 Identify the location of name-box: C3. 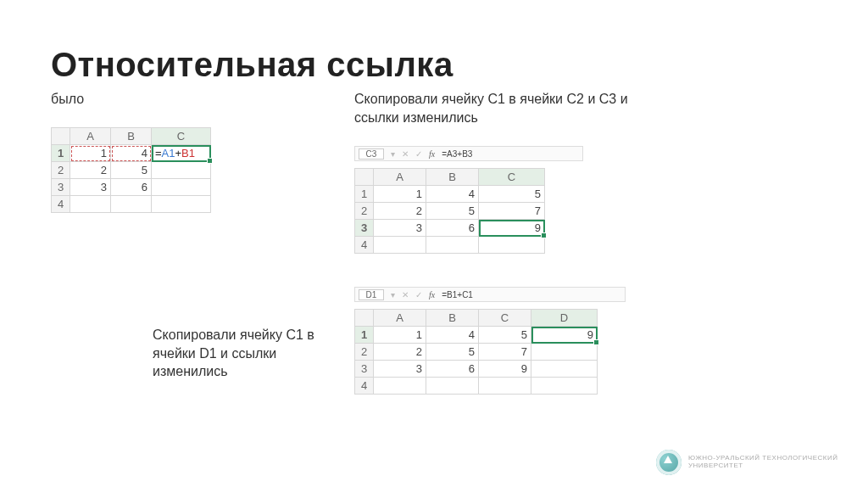
(371, 154).